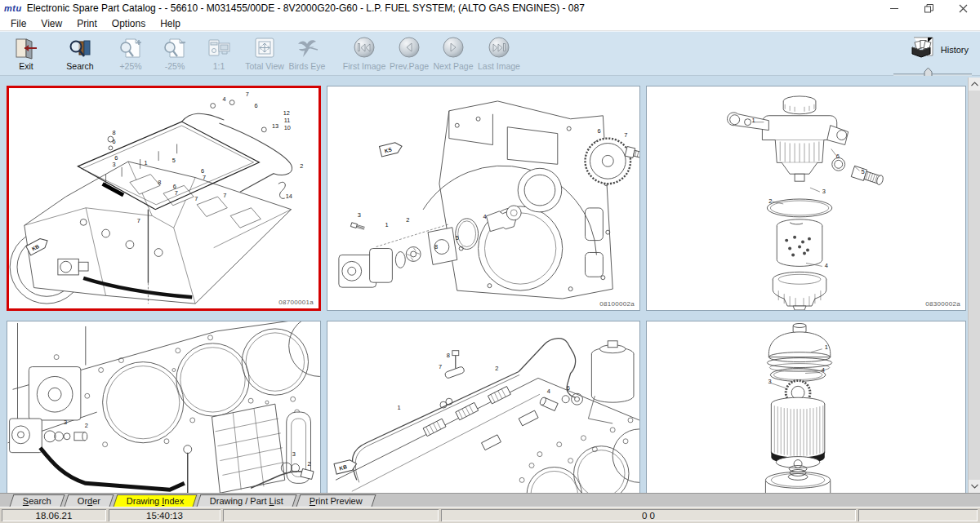 Image resolution: width=980 pixels, height=523 pixels. What do you see at coordinates (806, 407) in the screenshot?
I see `fuel-filter-cartridge-drawing: 143` at bounding box center [806, 407].